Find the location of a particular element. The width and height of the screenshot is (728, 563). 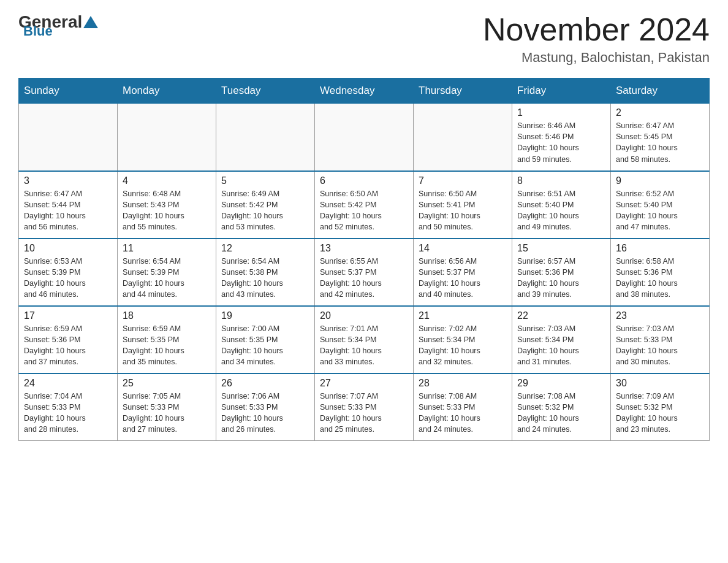

day-info: Sunrise: 6:47 AM Sunset: 5:44 PM Dayligh… is located at coordinates (68, 211).